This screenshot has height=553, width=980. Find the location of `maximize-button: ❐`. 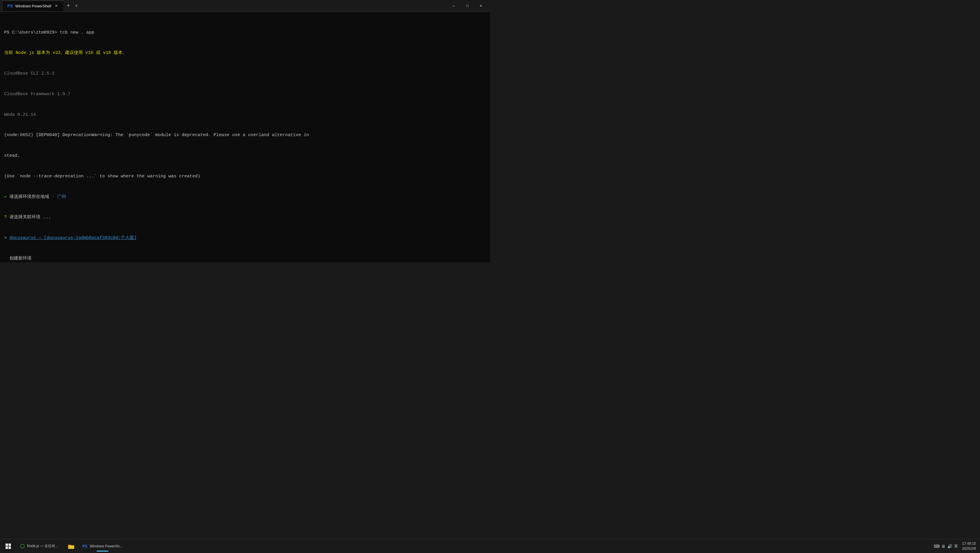

maximize-button: ❐ is located at coordinates (467, 6).